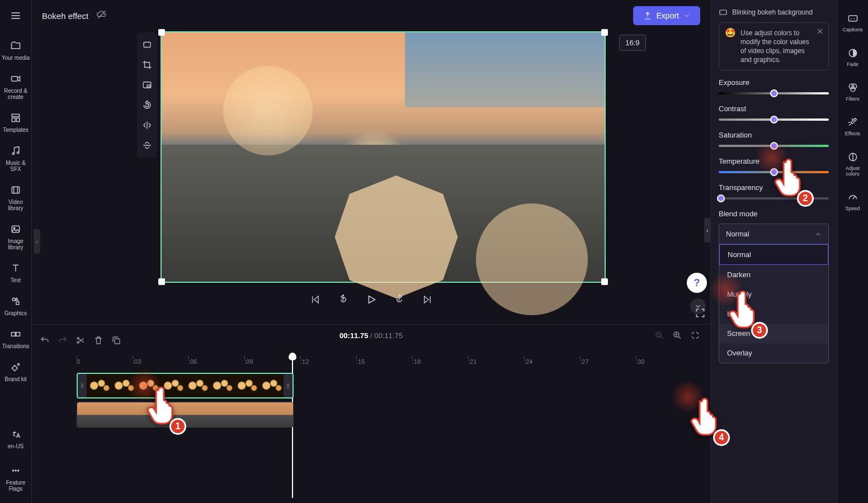 The height and width of the screenshot is (503, 868). I want to click on export-button: Export, so click(667, 16).